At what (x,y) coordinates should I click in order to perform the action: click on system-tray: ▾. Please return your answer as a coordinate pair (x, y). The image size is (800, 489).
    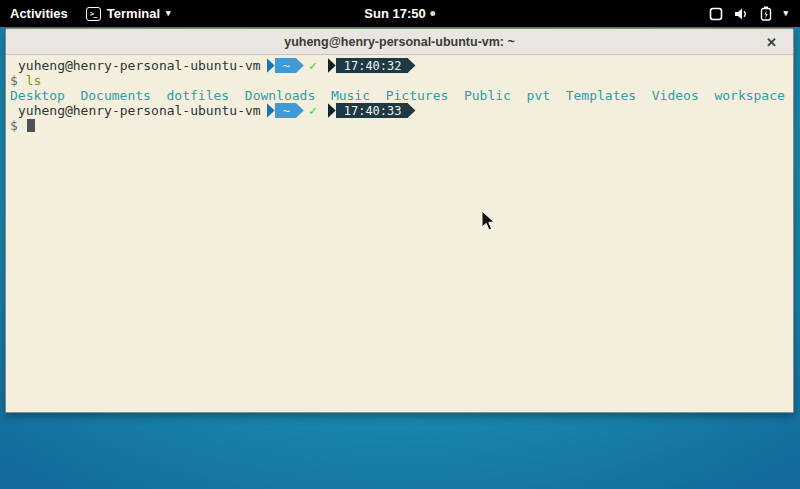
    Looking at the image, I should click on (754, 14).